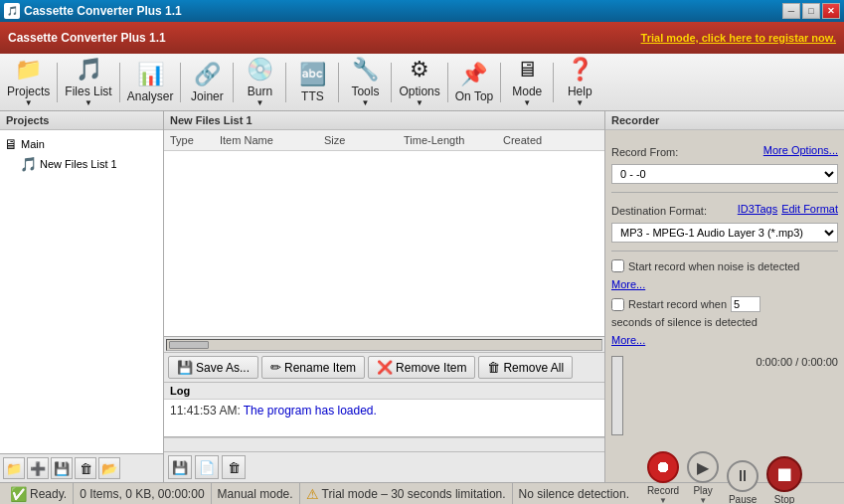 The width and height of the screenshot is (844, 504). Describe the element at coordinates (205, 411) in the screenshot. I see `log-time: 11:41:53 AM:` at that location.